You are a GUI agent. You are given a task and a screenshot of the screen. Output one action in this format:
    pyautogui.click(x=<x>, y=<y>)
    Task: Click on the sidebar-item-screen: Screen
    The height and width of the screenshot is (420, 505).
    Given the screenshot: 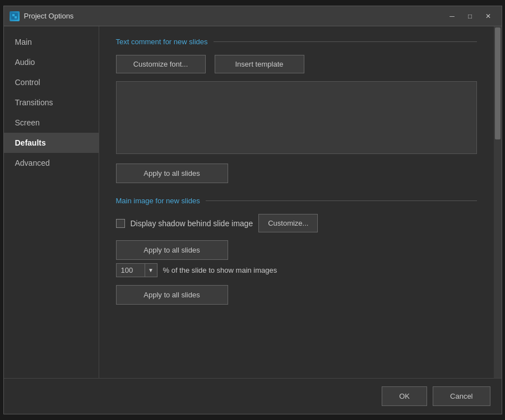 What is the action you would take?
    pyautogui.click(x=52, y=123)
    